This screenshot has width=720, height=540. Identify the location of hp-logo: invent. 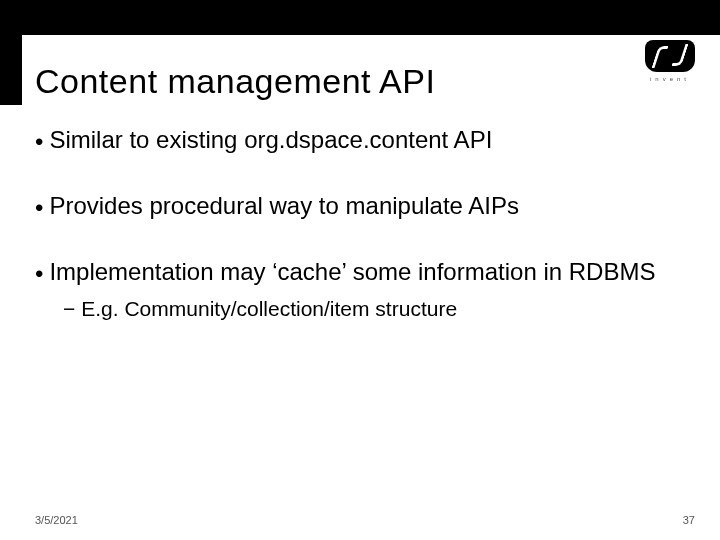
(670, 61).